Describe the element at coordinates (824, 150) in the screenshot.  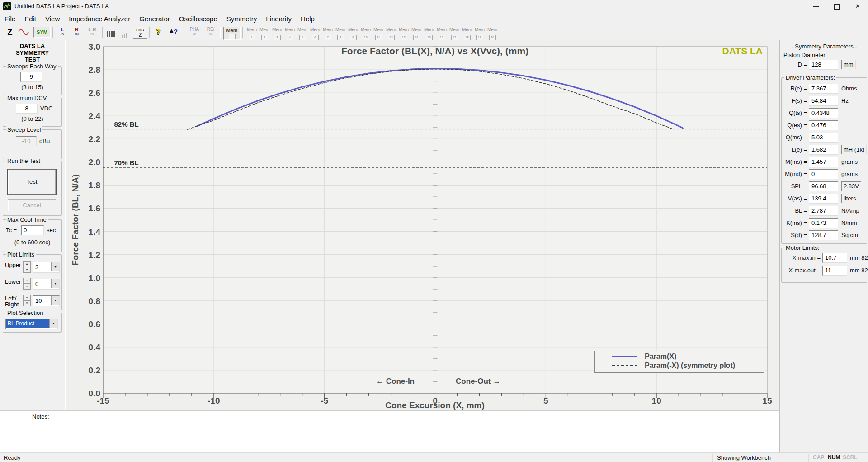
I see `parameter-input: 1.682` at that location.